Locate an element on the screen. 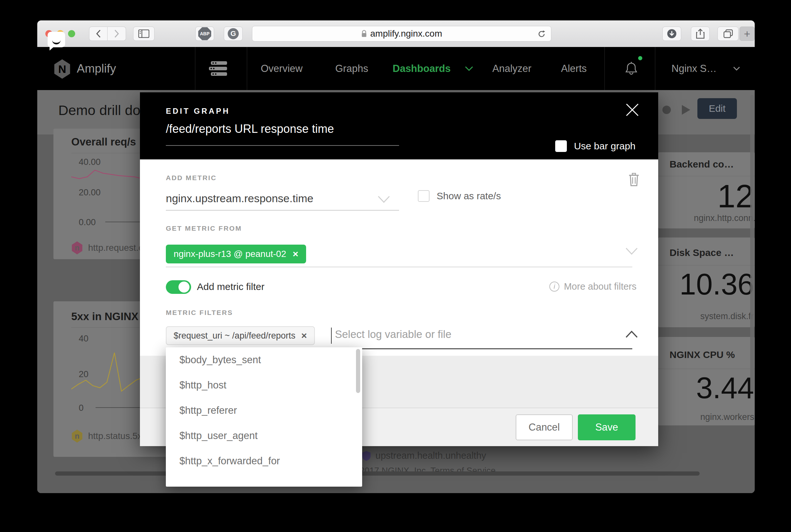  info-icon: i is located at coordinates (554, 286).